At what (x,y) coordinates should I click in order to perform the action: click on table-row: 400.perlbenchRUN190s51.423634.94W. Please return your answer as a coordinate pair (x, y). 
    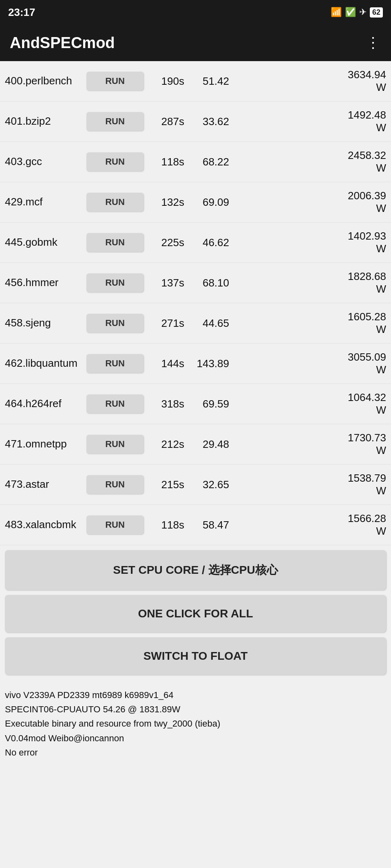
    Looking at the image, I should click on (196, 82).